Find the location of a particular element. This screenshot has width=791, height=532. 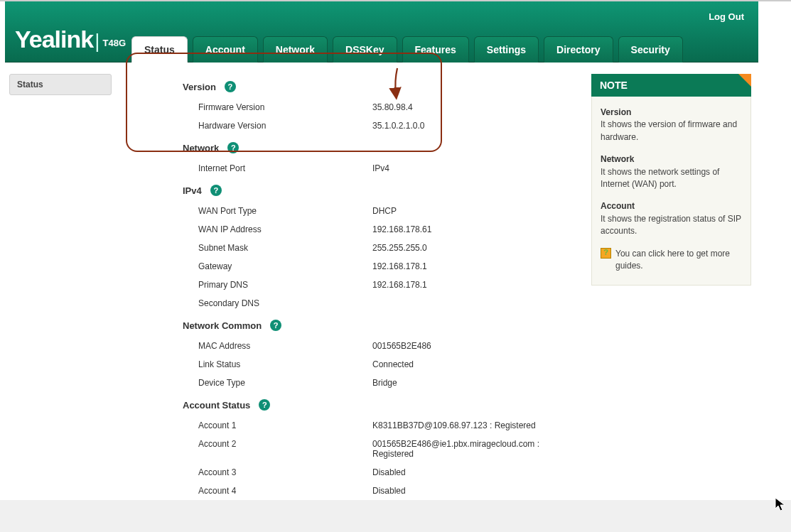

header-bar: Log Out Yealink | T48G StatusAccountNetw… is located at coordinates (382, 32).